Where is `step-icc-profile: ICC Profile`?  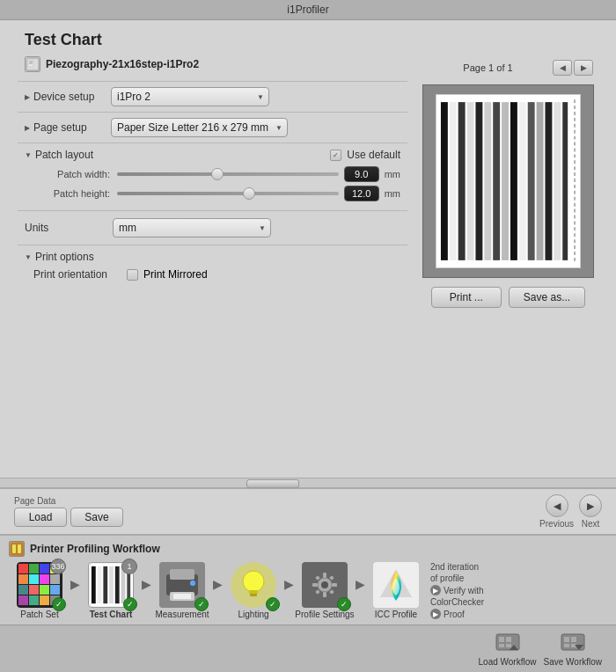
step-icc-profile: ICC Profile is located at coordinates (396, 591).